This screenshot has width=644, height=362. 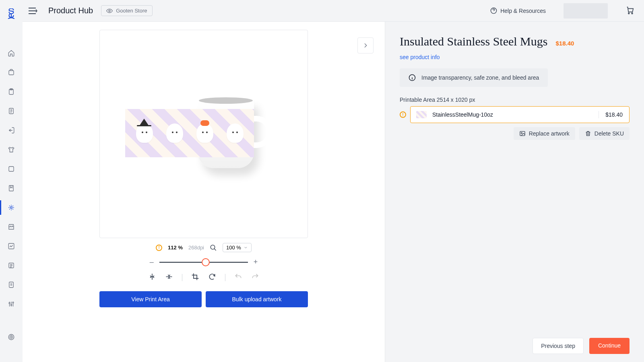 What do you see at coordinates (256, 262) in the screenshot?
I see `zoom-in-icon: +` at bounding box center [256, 262].